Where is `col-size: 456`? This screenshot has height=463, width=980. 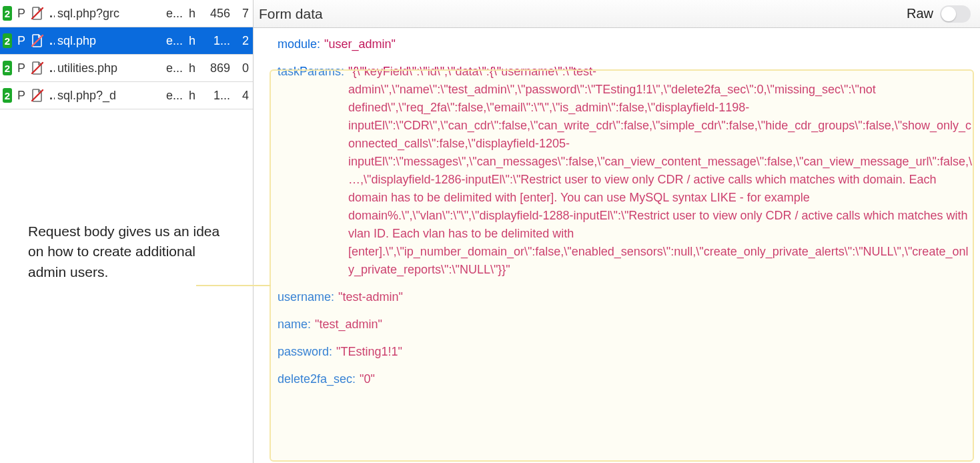 col-size: 456 is located at coordinates (218, 13).